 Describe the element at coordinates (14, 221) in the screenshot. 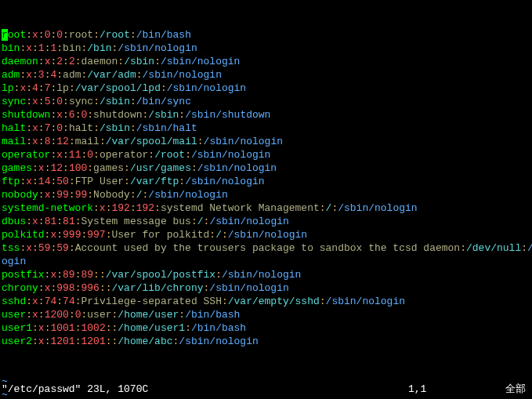

I see `text-segment: dbus` at that location.